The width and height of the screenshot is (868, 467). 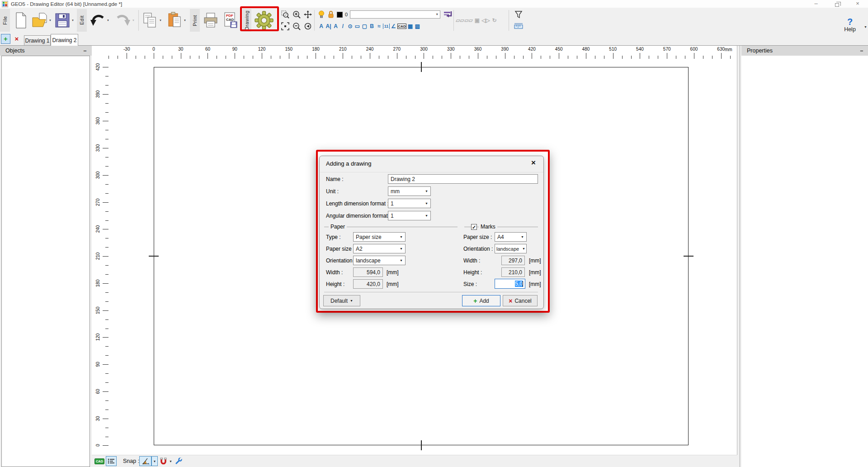 What do you see at coordinates (393, 26) in the screenshot?
I see `angle-dimension-tool-icon: ∠` at bounding box center [393, 26].